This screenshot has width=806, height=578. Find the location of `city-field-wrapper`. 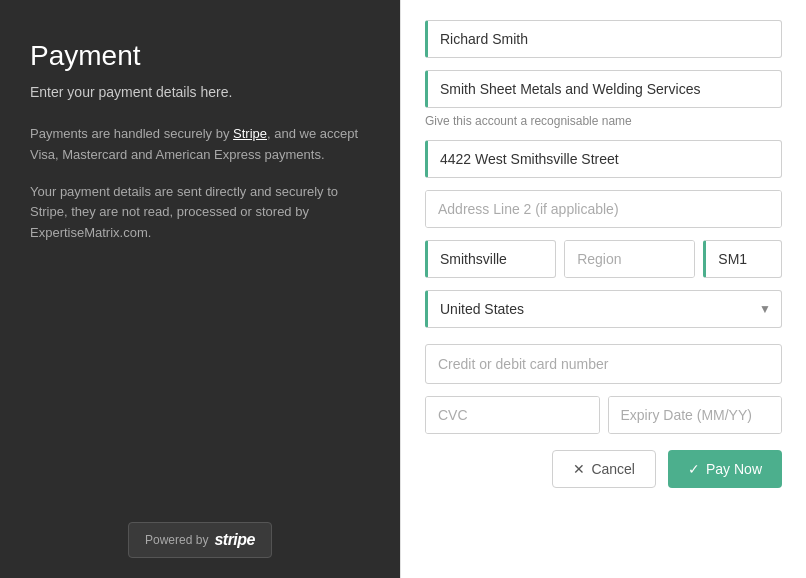

city-field-wrapper is located at coordinates (490, 259).